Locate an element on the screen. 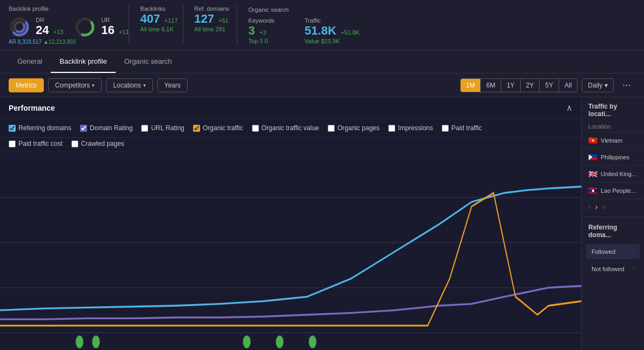 This screenshot has width=644, height=350. traffic-stat: Traffic 51.8K +51.8K Value $10.9K is located at coordinates (332, 31).